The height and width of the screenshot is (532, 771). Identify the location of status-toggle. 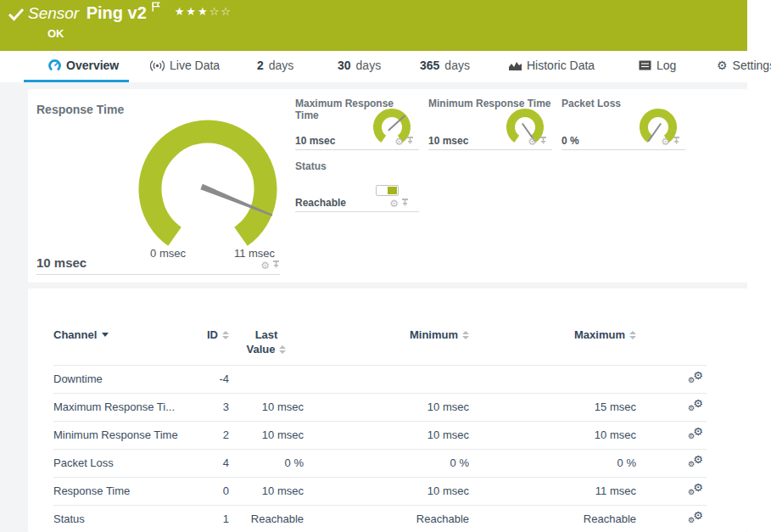
(387, 190).